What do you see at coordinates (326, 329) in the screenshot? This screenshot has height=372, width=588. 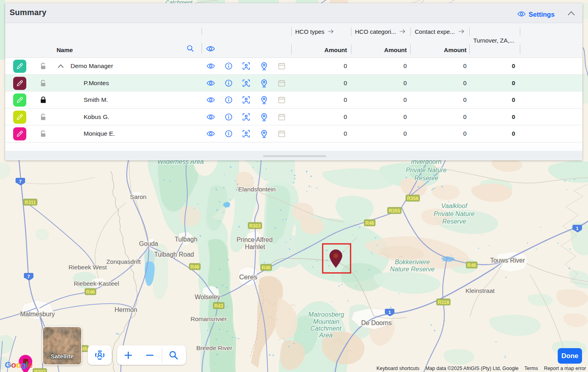 I see `svg-text: Catchment` at bounding box center [326, 329].